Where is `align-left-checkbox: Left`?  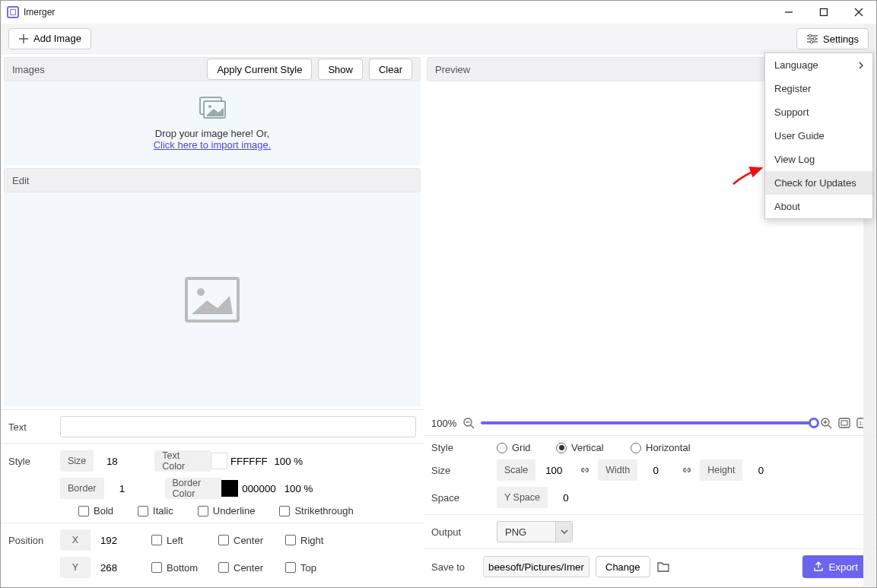 align-left-checkbox: Left is located at coordinates (182, 540).